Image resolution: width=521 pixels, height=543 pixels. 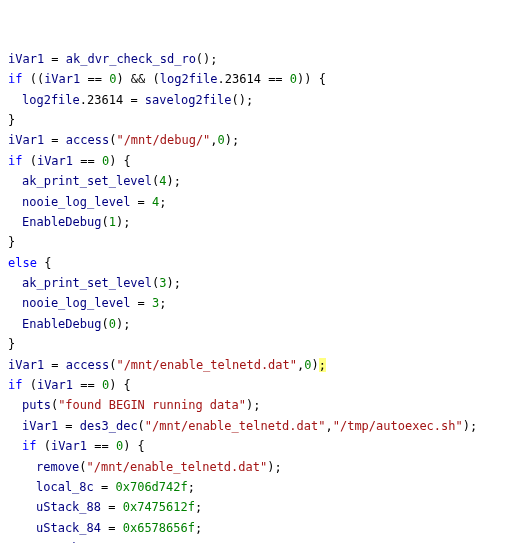 What do you see at coordinates (398, 426) in the screenshot?
I see `string: "/tmp/autoexec.sh"` at bounding box center [398, 426].